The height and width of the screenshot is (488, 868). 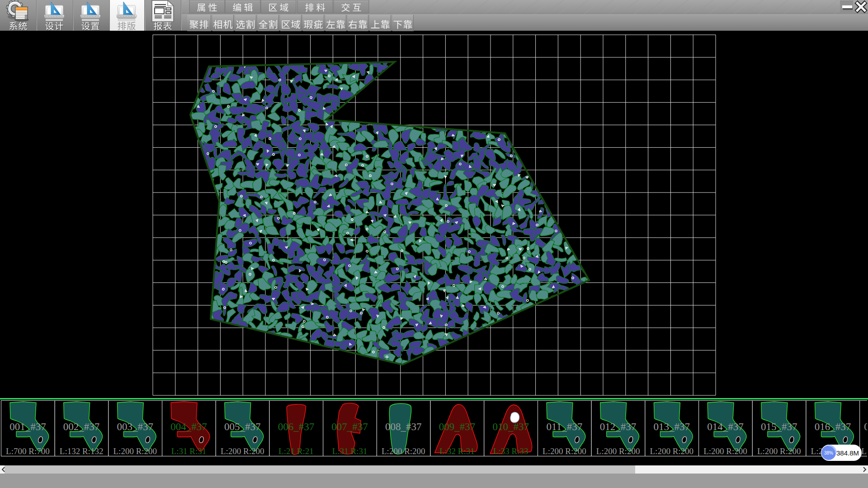 I want to click on svg-text: 008_#37, so click(x=403, y=427).